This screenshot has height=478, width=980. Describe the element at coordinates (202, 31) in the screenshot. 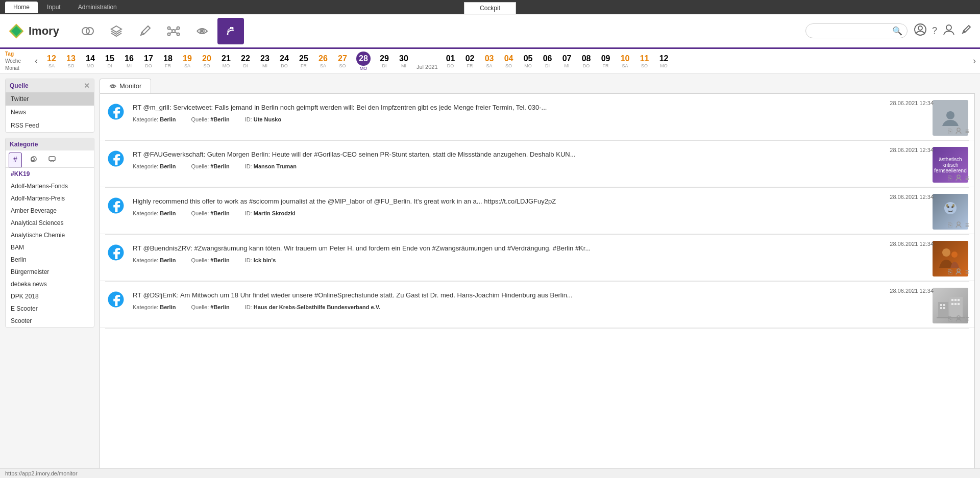

I see `toolbar-eye-network-btn` at that location.